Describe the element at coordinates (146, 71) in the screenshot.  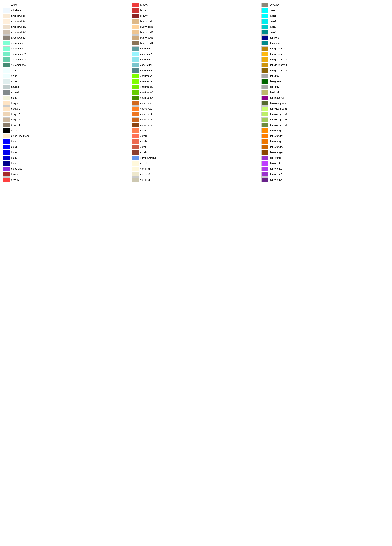
I see `color-name: cadetblue4` at that location.